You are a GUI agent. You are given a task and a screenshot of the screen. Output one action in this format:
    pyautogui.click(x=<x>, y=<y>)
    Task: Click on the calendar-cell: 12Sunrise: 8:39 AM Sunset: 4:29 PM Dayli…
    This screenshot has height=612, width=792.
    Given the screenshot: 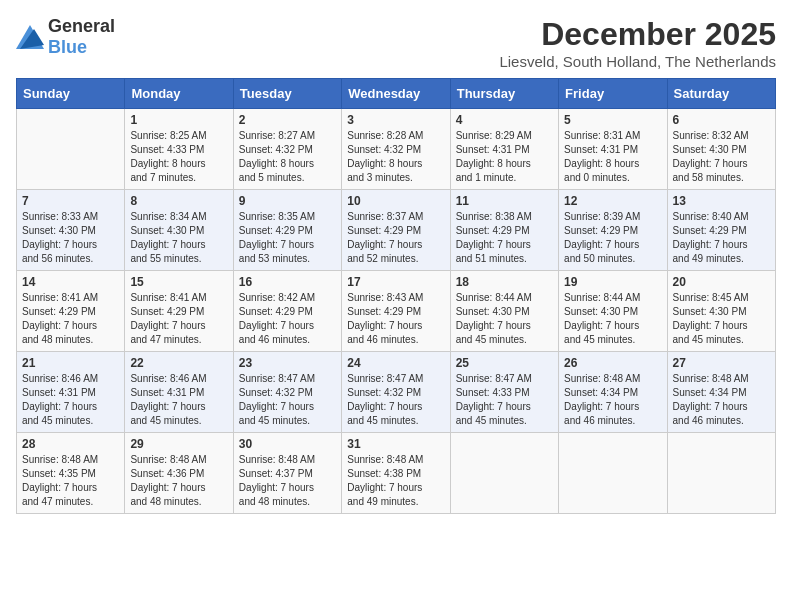 What is the action you would take?
    pyautogui.click(x=613, y=230)
    